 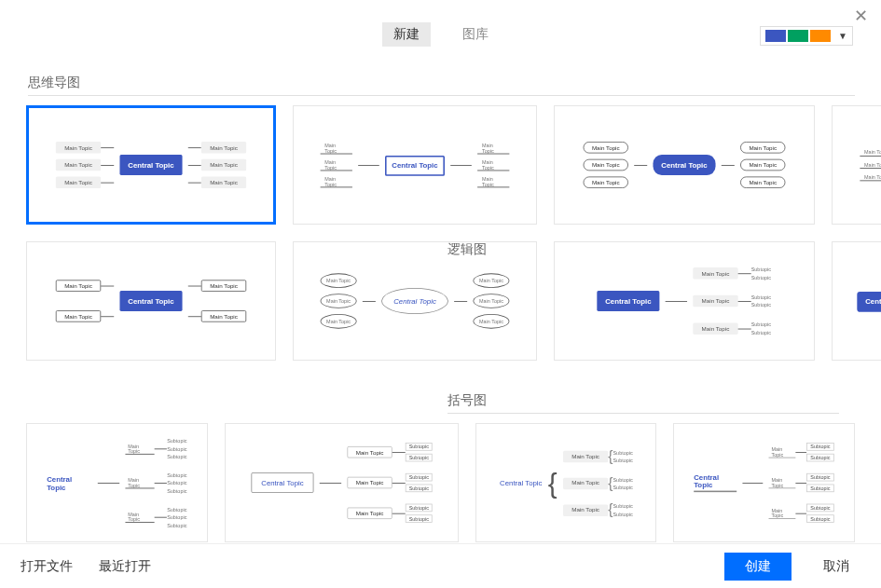 What do you see at coordinates (475, 34) in the screenshot?
I see `tab-library: 图库` at bounding box center [475, 34].